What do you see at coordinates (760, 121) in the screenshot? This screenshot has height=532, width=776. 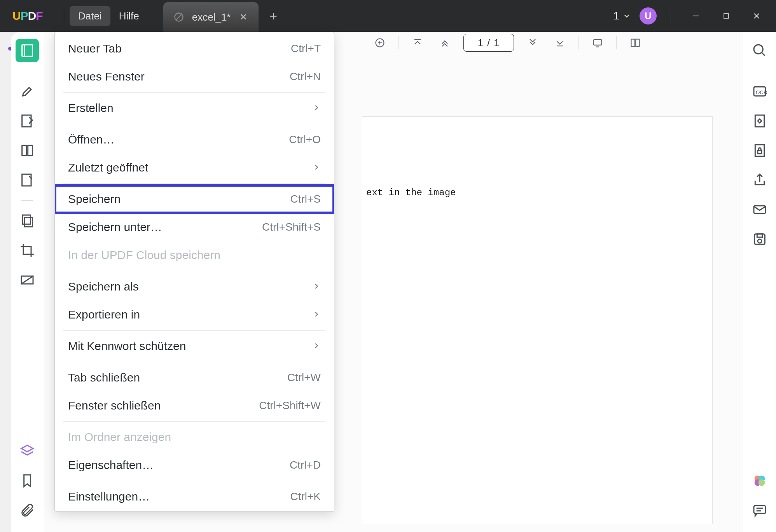 I see `tool-convert` at bounding box center [760, 121].